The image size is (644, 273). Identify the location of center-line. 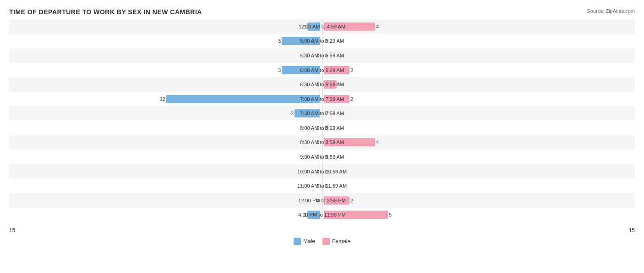
(322, 121).